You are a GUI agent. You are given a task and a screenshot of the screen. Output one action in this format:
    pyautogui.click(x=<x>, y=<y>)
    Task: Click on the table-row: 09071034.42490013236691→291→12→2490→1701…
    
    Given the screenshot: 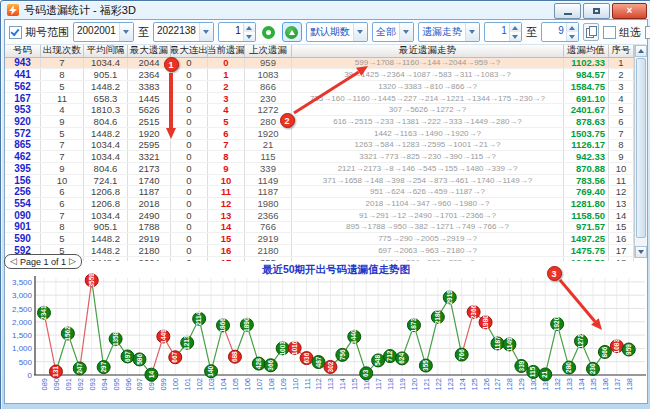 What is the action you would take?
    pyautogui.click(x=320, y=216)
    